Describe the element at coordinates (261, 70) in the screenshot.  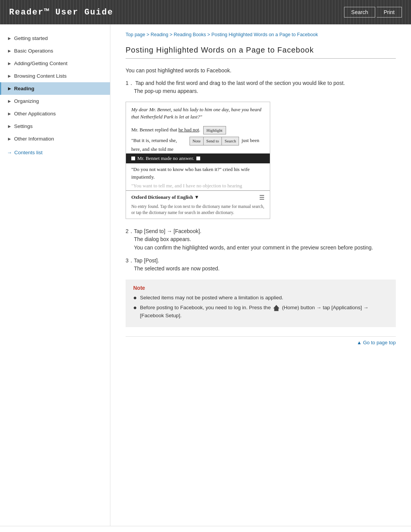
I see `intro-text: You can post highlighted words to Facebo…` at that location.